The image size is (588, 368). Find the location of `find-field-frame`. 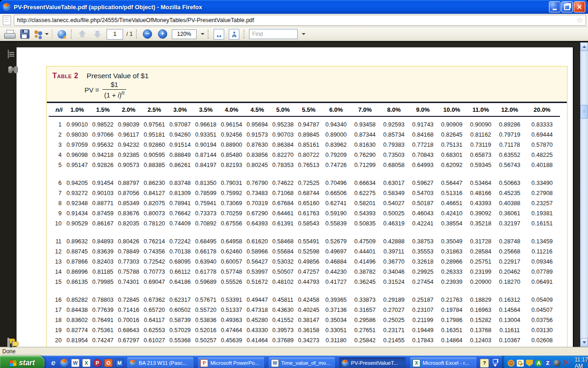

find-field-frame is located at coordinates (273, 34).